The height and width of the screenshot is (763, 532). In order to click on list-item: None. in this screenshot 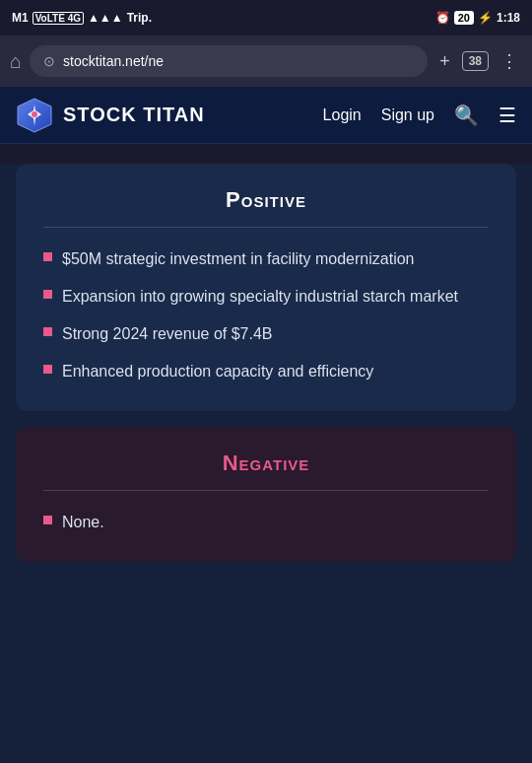, I will do `click(266, 522)`.